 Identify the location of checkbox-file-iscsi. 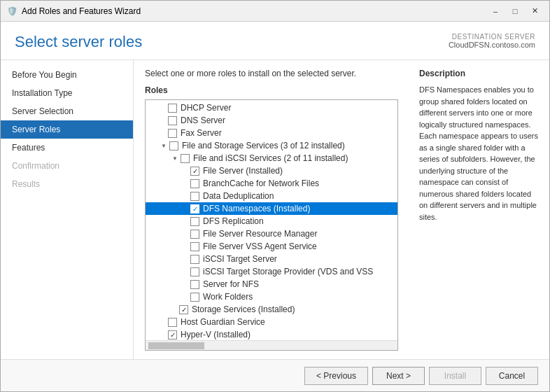
(185, 158).